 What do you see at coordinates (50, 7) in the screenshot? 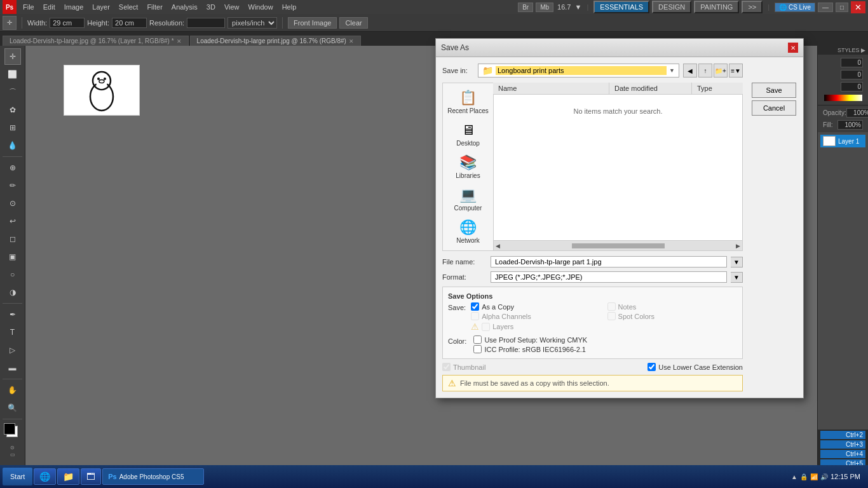
I see `menu-edit: Edit` at bounding box center [50, 7].